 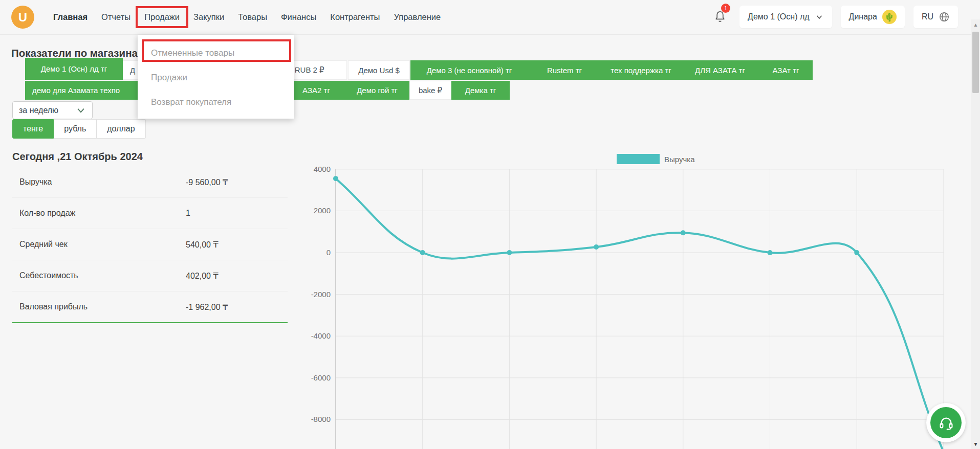 I want to click on scrollbar-thumb, so click(x=975, y=62).